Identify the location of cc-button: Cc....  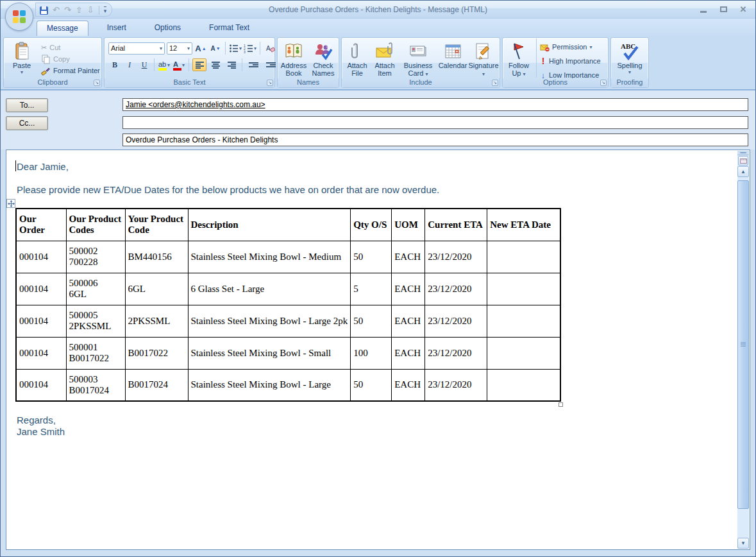
(27, 123).